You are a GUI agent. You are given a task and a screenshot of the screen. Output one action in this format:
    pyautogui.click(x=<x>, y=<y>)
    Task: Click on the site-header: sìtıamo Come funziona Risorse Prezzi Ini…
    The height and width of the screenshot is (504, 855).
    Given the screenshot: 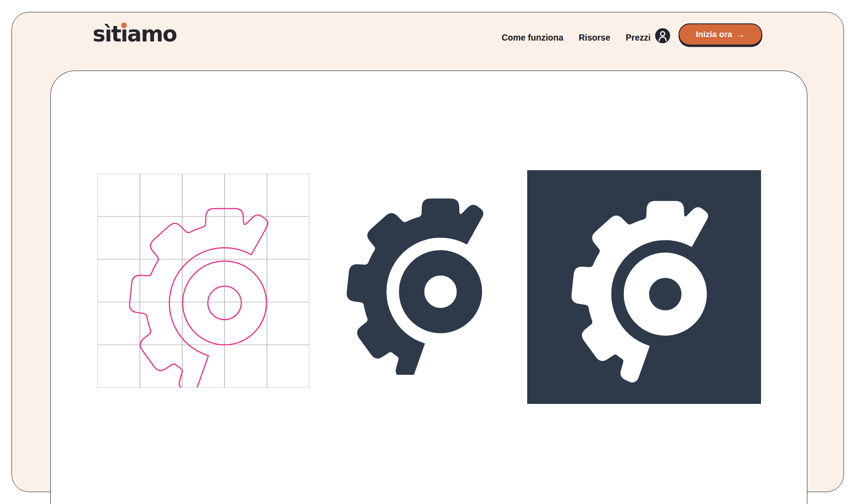 What is the action you would take?
    pyautogui.click(x=428, y=38)
    